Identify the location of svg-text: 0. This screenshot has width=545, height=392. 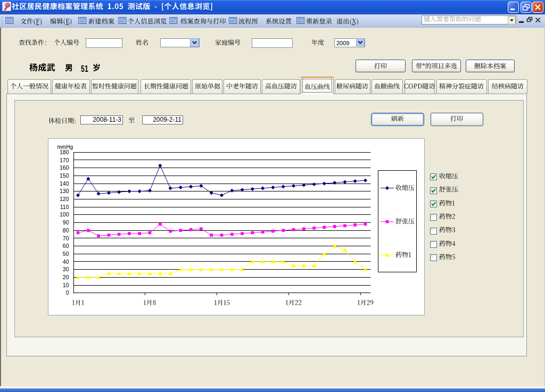
(68, 293).